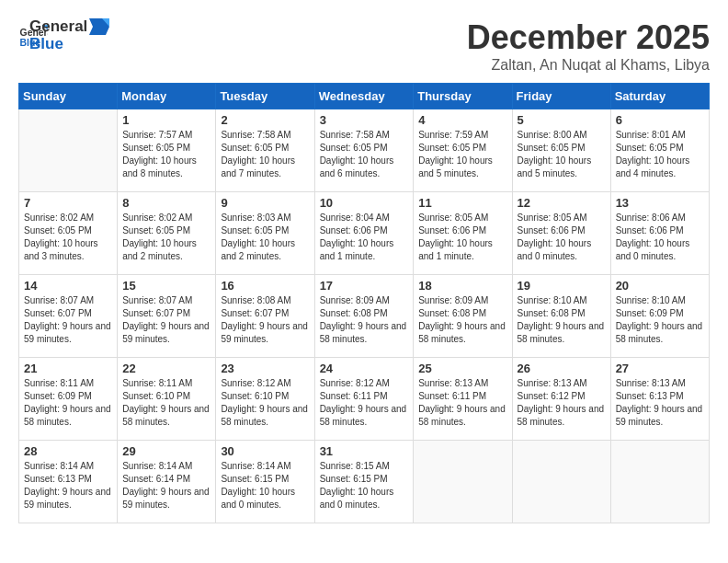 Image resolution: width=728 pixels, height=563 pixels. I want to click on day-number: 2, so click(265, 120).